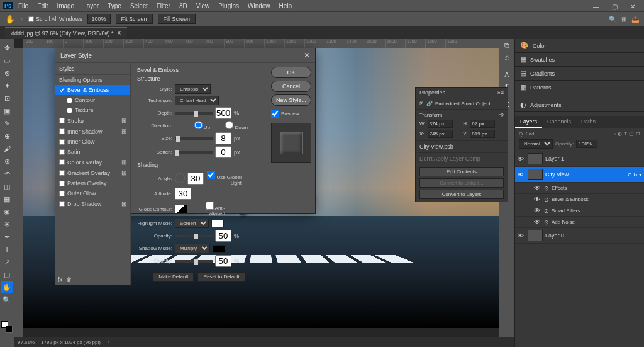  Describe the element at coordinates (93, 100) in the screenshot. I see `style-contour: Contour` at that location.